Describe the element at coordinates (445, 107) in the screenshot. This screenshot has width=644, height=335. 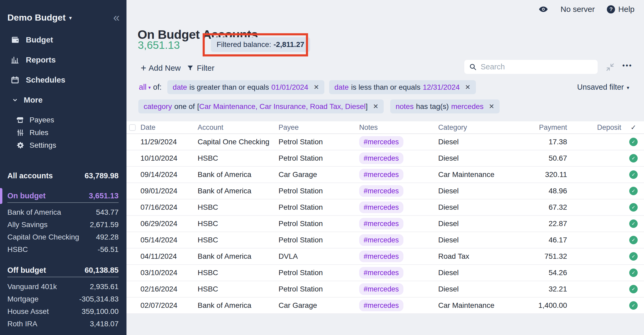
I see `filter-condition-chip: notes has tag(s) mercedes ✕` at that location.